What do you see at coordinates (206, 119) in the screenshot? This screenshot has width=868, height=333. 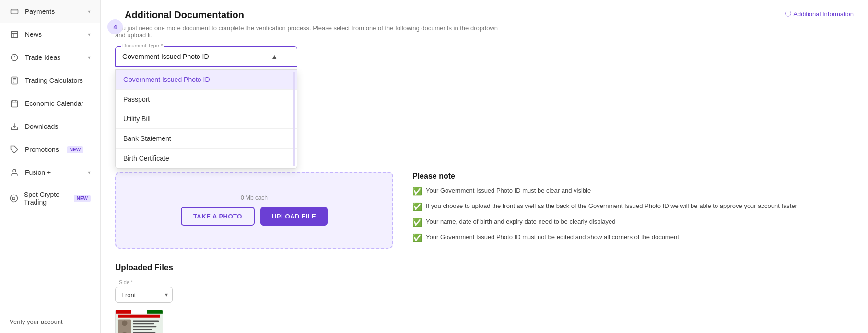 I see `dropdown-option-utility-bill: Utility Bill` at bounding box center [206, 119].